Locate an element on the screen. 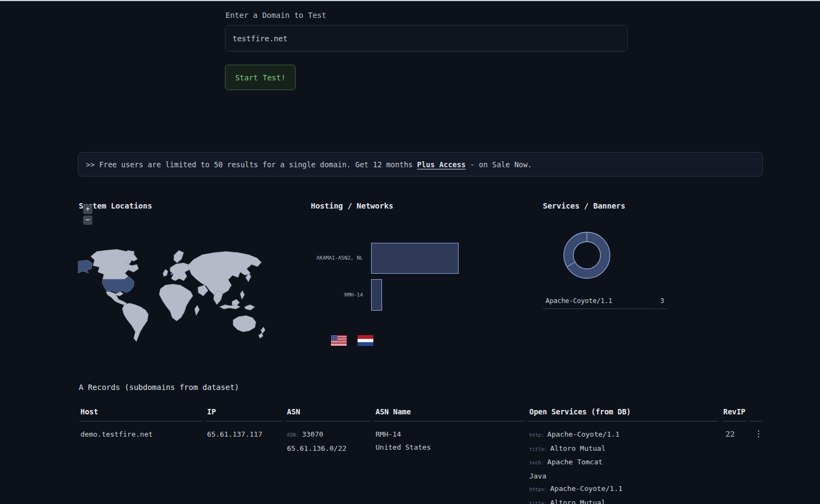 The image size is (820, 504). map-netherlands-marker is located at coordinates (172, 274).